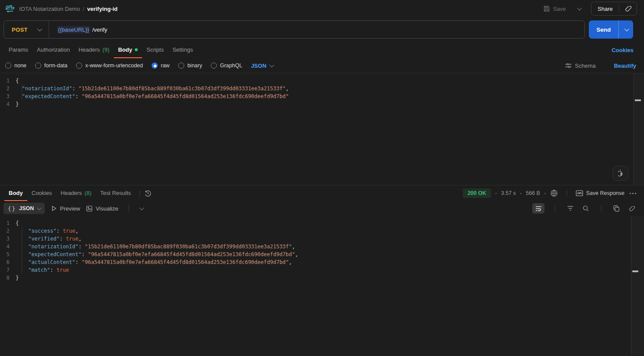 This screenshot has width=644, height=356. Describe the element at coordinates (22, 251) in the screenshot. I see `indent-guide` at that location.